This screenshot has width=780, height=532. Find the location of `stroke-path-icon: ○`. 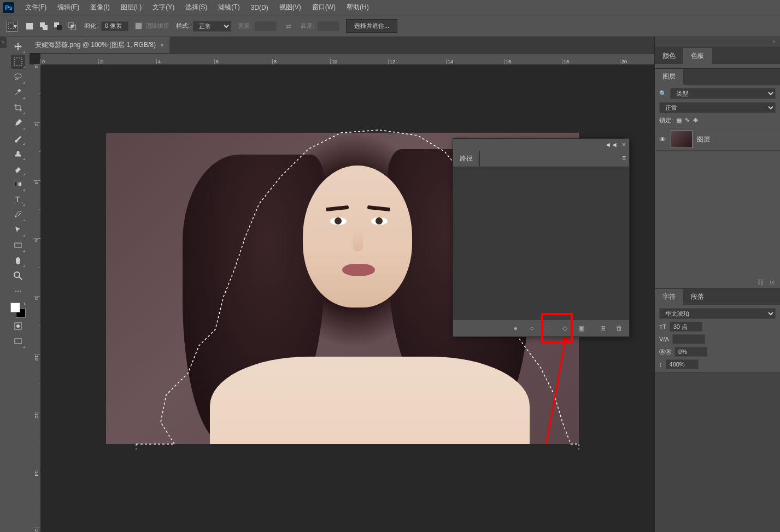

stroke-path-icon: ○ is located at coordinates (532, 328).